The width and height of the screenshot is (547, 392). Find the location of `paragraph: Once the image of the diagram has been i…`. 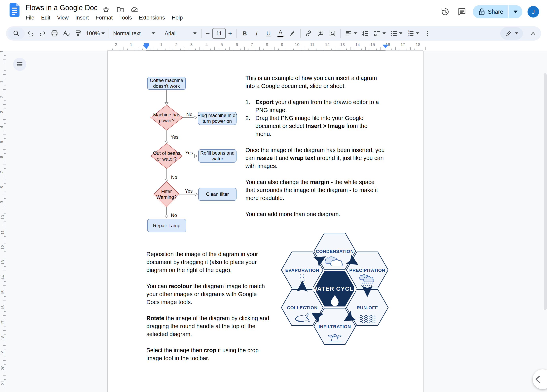

paragraph: Once the image of the diagram has been i… is located at coordinates (315, 158).